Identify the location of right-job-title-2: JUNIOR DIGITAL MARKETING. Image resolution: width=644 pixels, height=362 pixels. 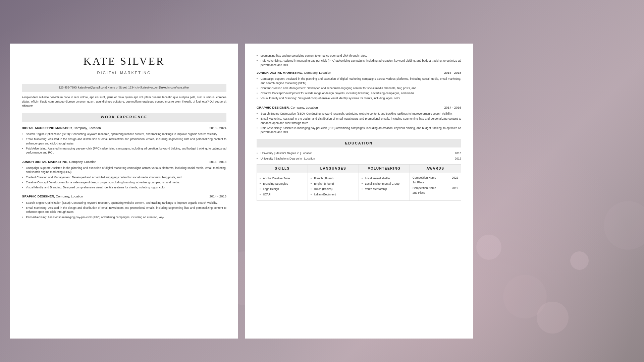
(279, 72).